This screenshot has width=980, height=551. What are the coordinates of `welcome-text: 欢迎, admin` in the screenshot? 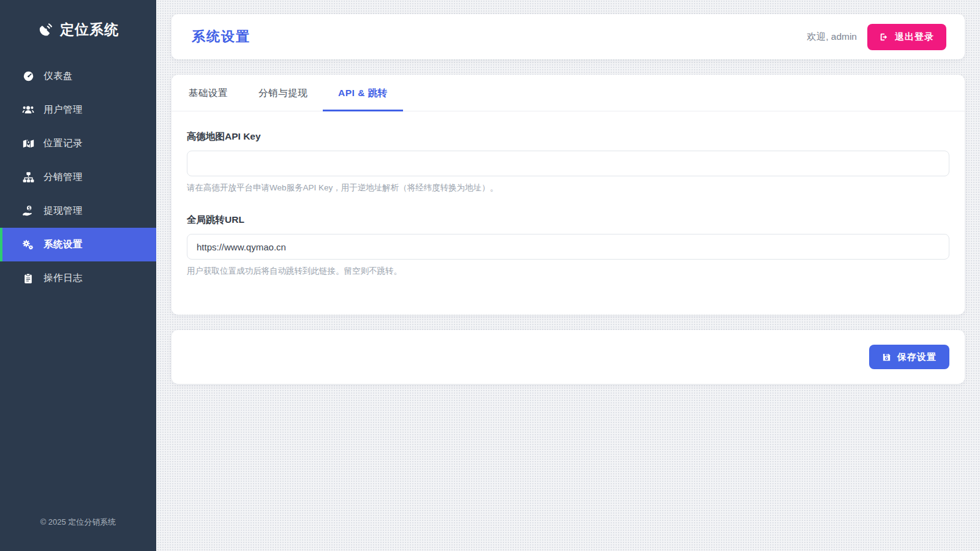 It's located at (832, 37).